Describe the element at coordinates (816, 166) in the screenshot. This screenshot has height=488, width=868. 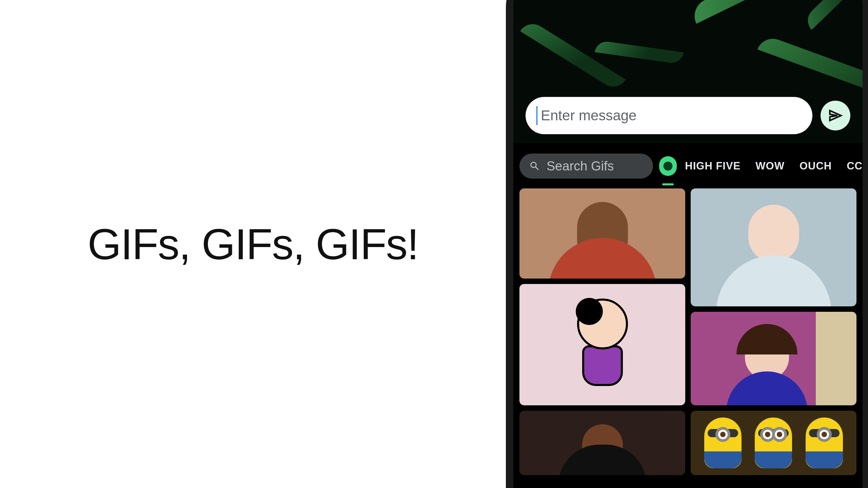
I see `gif-category: OUCH` at that location.